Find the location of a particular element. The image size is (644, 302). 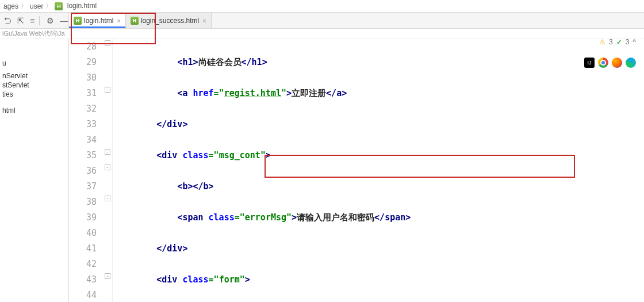

chevron-icon: ^ is located at coordinates (634, 42).